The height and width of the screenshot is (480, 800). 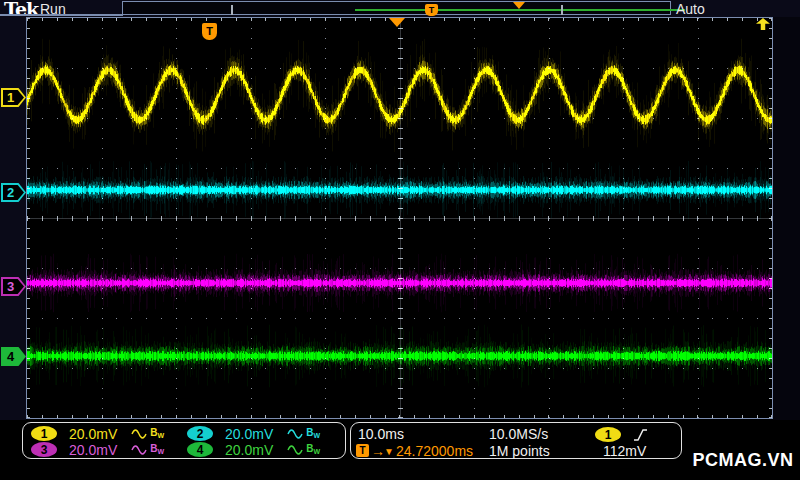 What do you see at coordinates (210, 32) in the screenshot?
I see `trigger-position-marker-icon: T` at bounding box center [210, 32].